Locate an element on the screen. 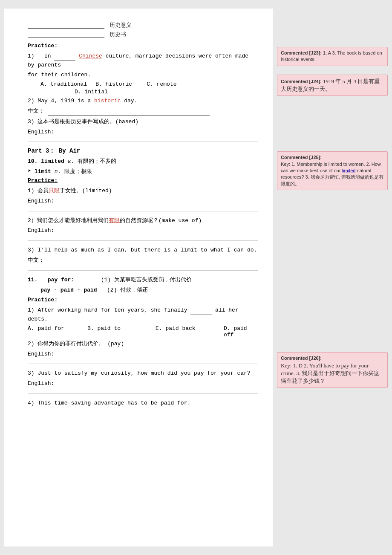 Image resolution: width=392 pixels, height=555 pixels. p10-q1: 1) 会员只限于女性。(limited) is located at coordinates (143, 191).